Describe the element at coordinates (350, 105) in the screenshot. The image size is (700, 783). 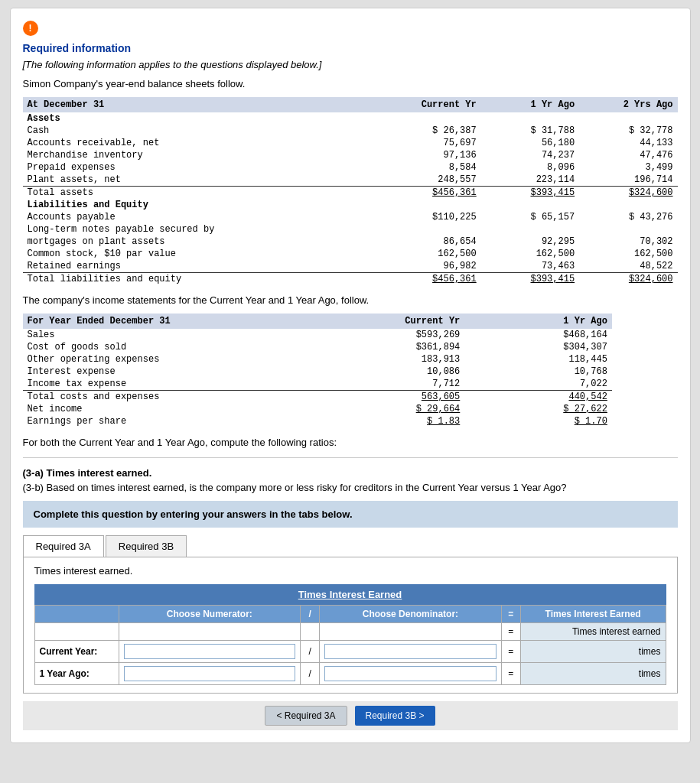
I see `balance-sheet-header: At December 31 Current Yr 1 Yr Ago 2 Yrs…` at that location.